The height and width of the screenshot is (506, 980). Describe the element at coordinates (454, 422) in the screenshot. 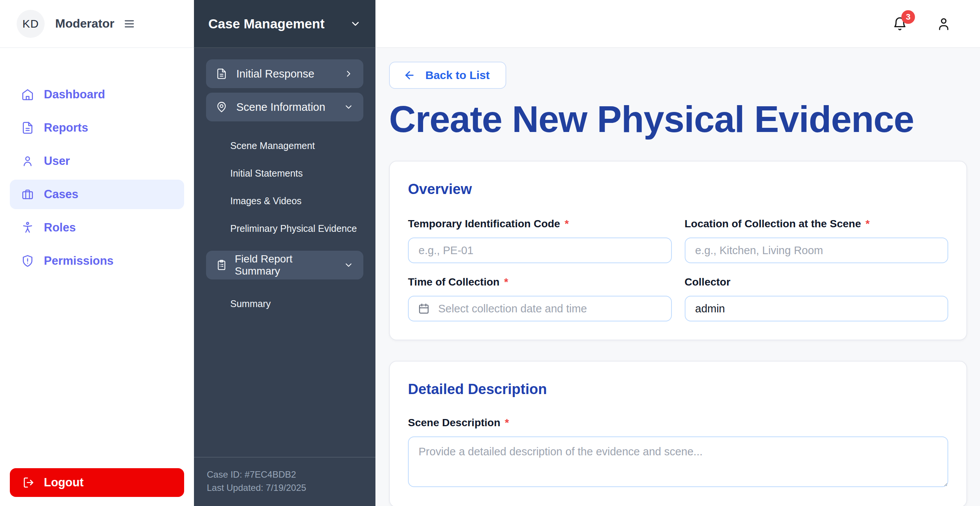

I see `field-label-text: Scene Description` at that location.